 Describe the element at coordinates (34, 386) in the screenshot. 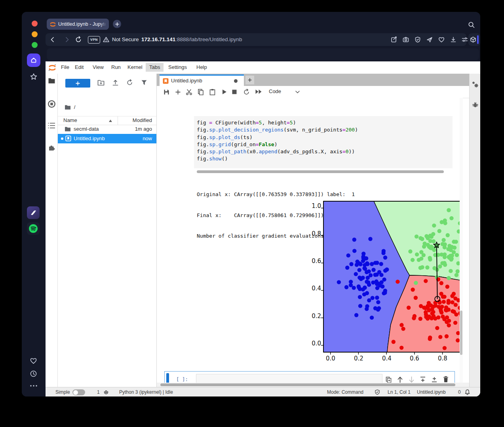

I see `more-options-icon` at that location.